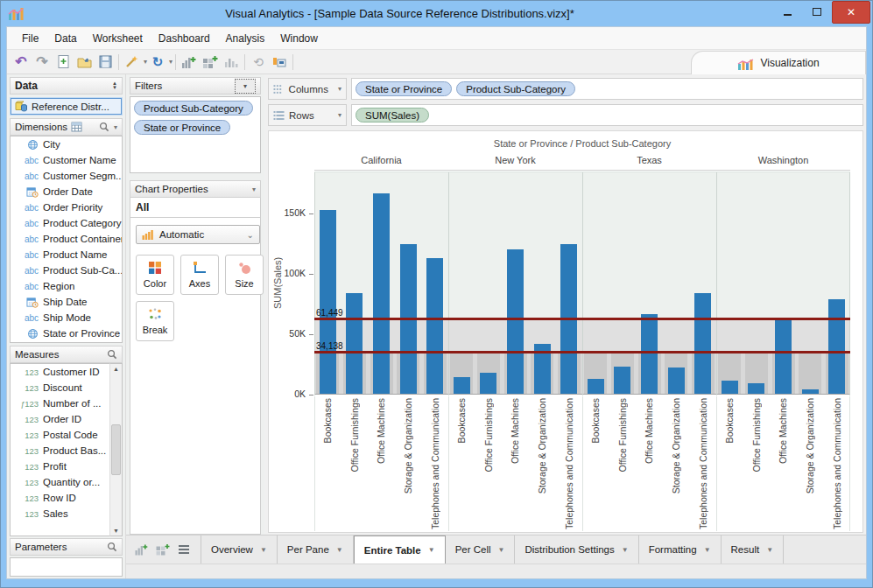  What do you see at coordinates (67, 354) in the screenshot?
I see `measures-header: Measures` at bounding box center [67, 354].